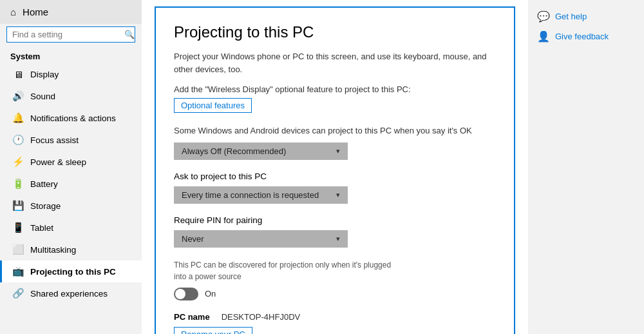  I want to click on ask-label: Ask to project to this PC, so click(335, 177).